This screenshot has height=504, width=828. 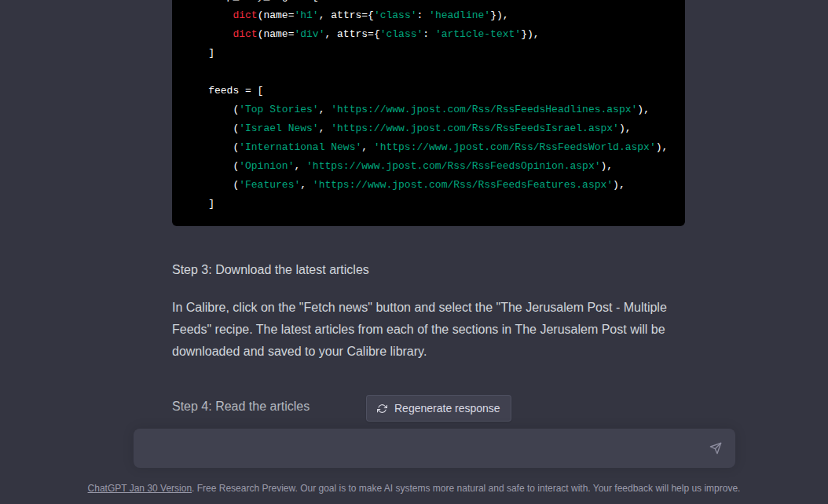 I want to click on code-line: ('Features', 'https://www.jpost.com/Rss/…, so click(x=429, y=185).